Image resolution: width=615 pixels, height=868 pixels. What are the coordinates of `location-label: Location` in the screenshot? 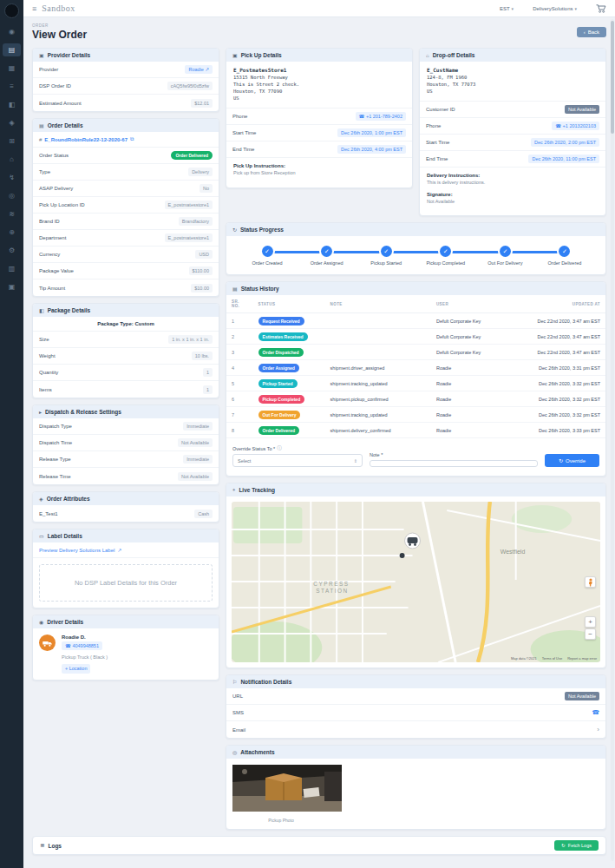 It's located at (78, 668).